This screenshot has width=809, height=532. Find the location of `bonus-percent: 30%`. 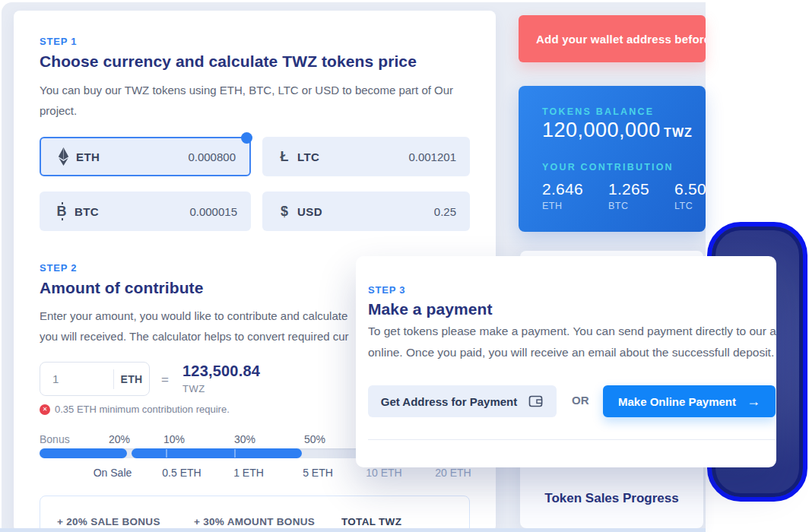

bonus-percent: 30% is located at coordinates (245, 439).